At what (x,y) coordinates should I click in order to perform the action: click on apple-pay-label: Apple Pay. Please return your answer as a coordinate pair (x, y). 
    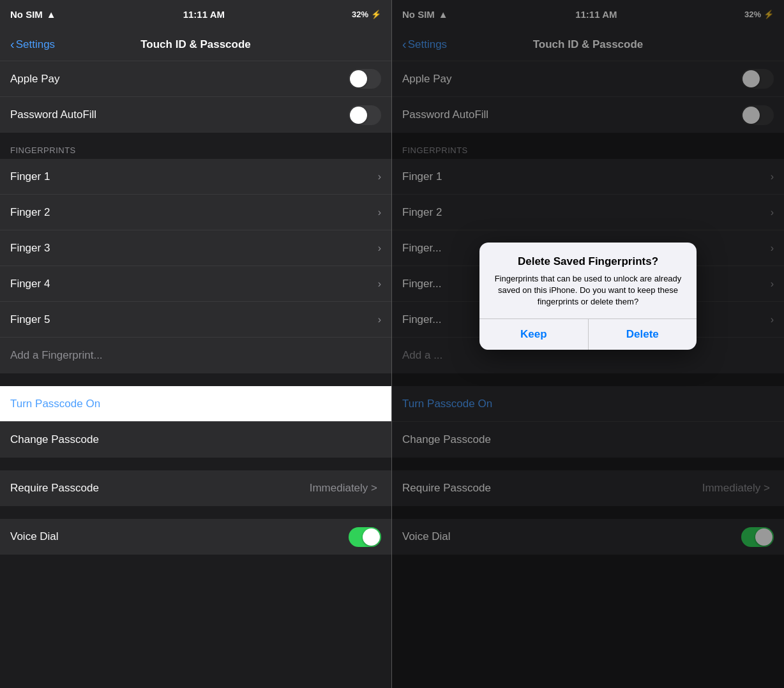
    Looking at the image, I should click on (179, 79).